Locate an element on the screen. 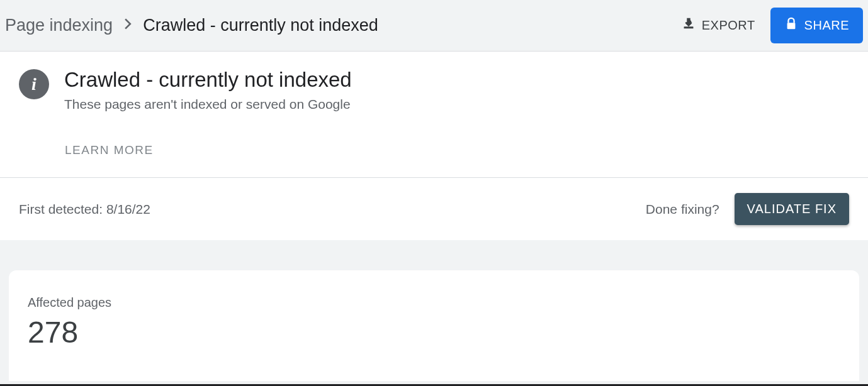 This screenshot has width=868, height=386. info-icon: i is located at coordinates (34, 84).